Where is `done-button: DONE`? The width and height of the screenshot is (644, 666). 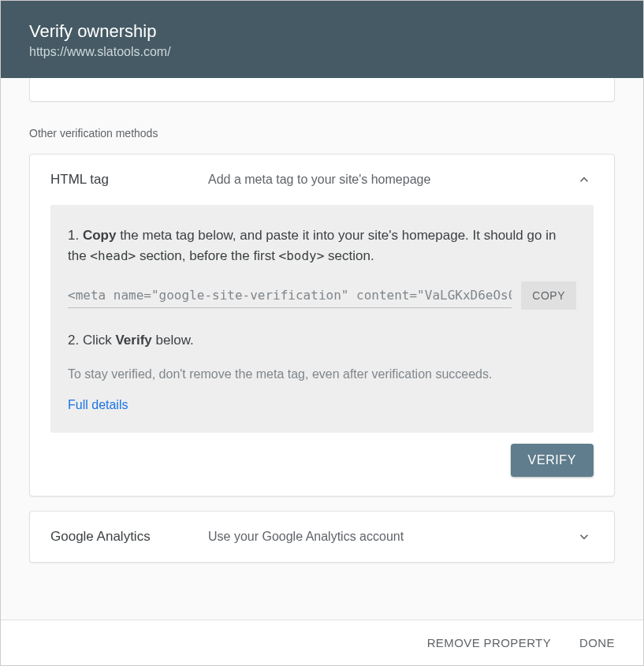
done-button: DONE is located at coordinates (597, 643).